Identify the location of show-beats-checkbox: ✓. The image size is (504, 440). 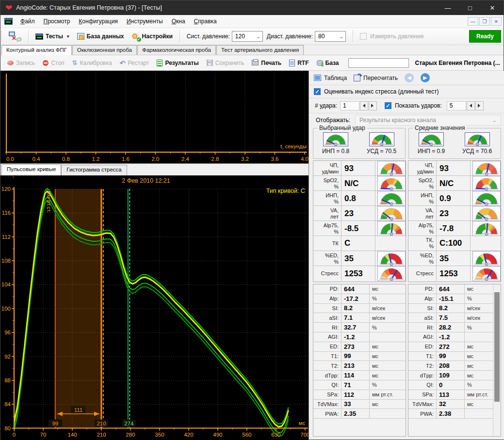
(388, 106).